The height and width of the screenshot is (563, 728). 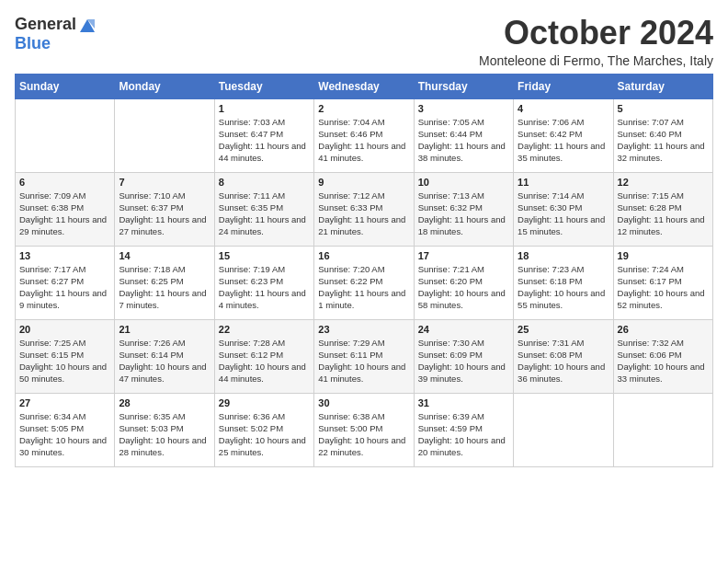 What do you see at coordinates (364, 430) in the screenshot?
I see `calendar-cell: 30Sunrise: 6:38 AM Sunset: 5:00 PM Dayli…` at bounding box center [364, 430].